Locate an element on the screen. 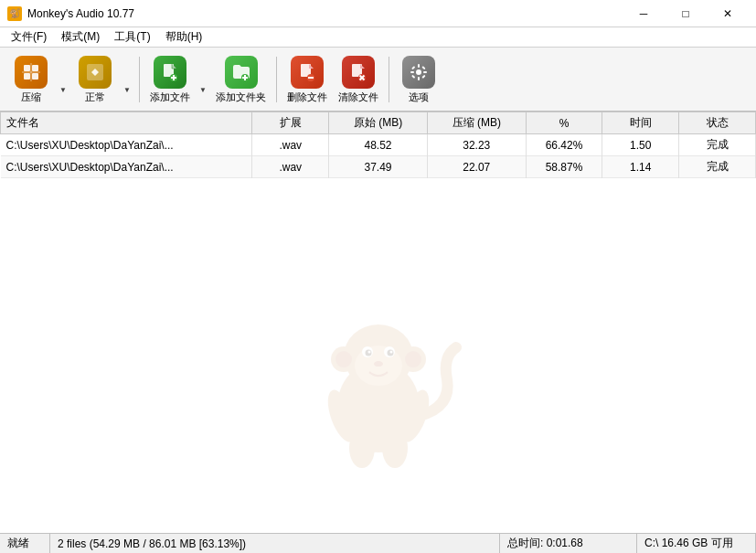  compress-label: 压缩 is located at coordinates (31, 97).